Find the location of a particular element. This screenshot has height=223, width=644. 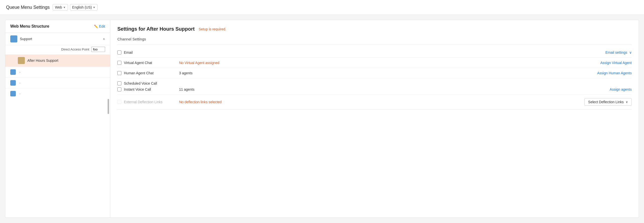

assign-human-agents-btn: Assign Human Agents is located at coordinates (614, 73).